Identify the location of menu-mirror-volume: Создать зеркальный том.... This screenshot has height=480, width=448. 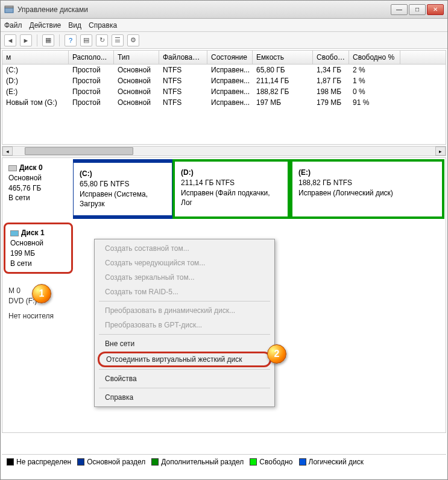
(185, 277).